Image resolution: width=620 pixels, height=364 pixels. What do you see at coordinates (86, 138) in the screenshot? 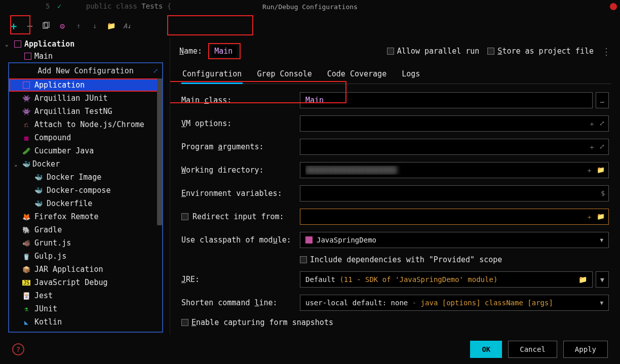
I see `popup-item-compound: ▦Compound` at bounding box center [86, 138].